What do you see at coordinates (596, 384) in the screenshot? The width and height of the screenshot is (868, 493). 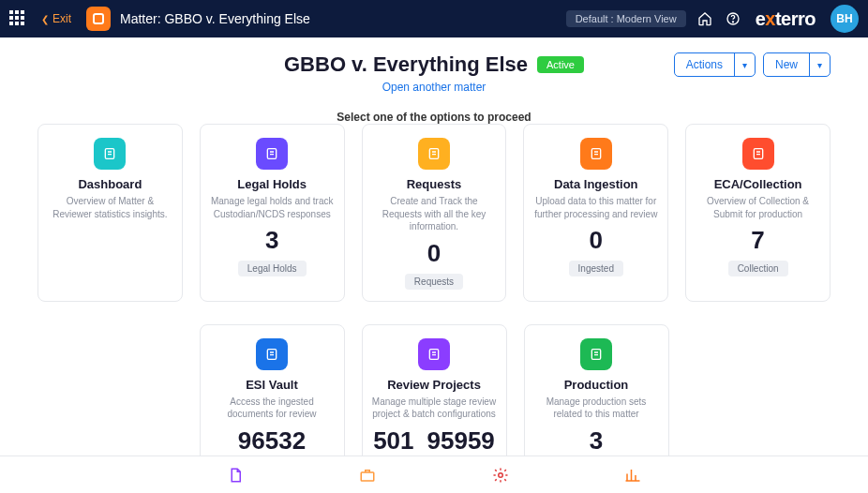 I see `card-title: Production` at bounding box center [596, 384].